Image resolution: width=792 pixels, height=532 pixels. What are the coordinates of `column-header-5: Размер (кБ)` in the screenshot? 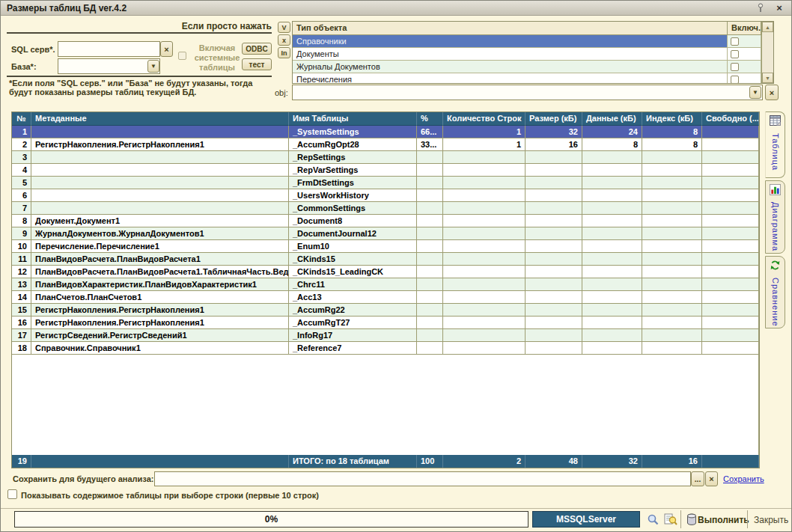 It's located at (554, 119).